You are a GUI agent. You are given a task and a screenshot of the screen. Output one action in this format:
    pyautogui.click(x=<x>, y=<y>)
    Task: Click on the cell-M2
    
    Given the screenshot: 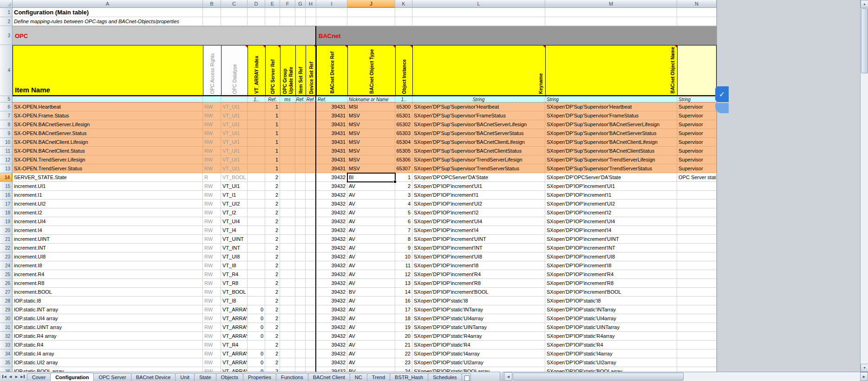 What is the action you would take?
    pyautogui.click(x=611, y=21)
    